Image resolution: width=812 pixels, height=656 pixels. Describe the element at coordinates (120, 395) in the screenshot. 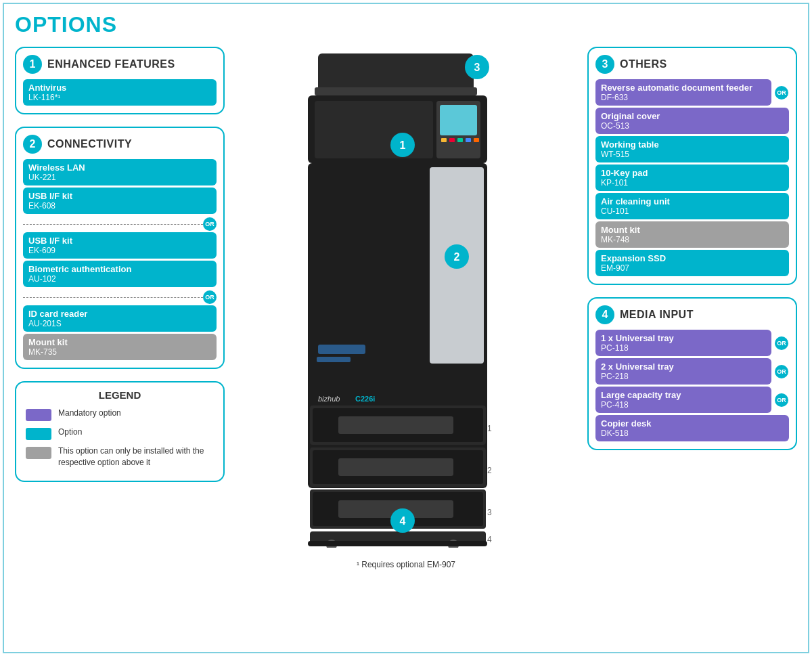

I see `legend-title: LEGEND` at that location.